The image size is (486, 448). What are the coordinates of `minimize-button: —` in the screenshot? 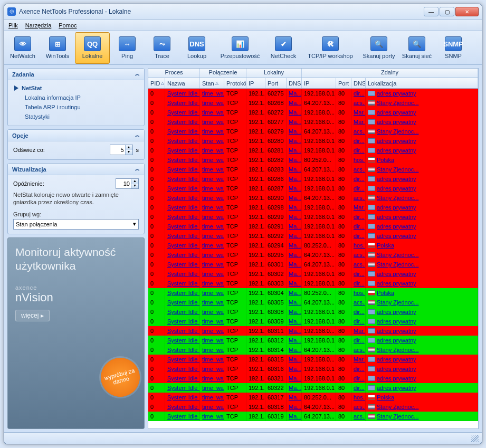 It's located at (431, 12).